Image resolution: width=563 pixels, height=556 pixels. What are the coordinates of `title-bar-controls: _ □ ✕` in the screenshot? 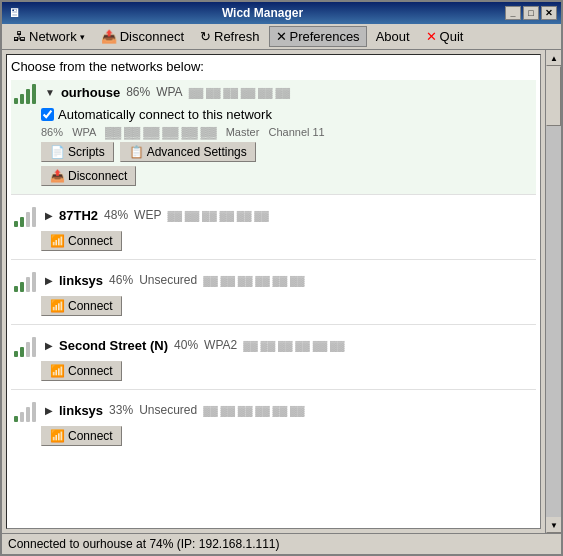 It's located at (531, 13).